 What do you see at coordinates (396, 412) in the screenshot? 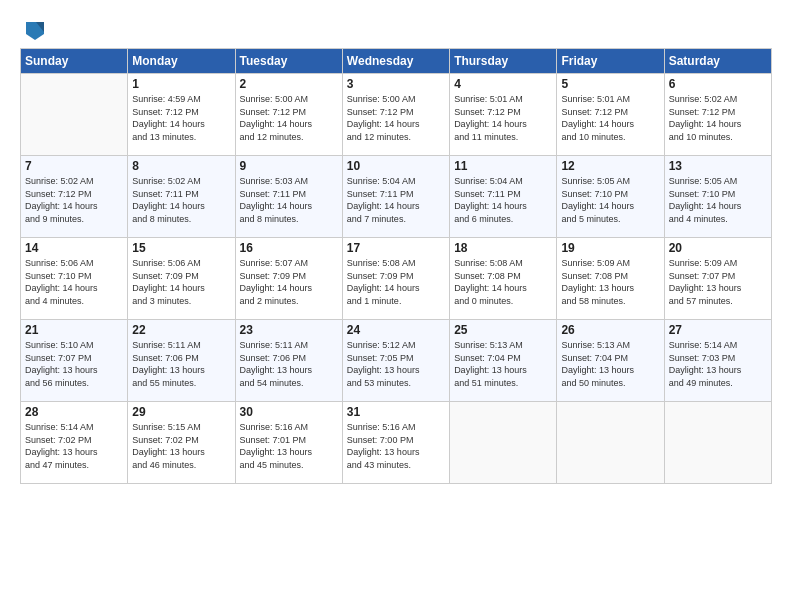
I see `day-number: 31` at bounding box center [396, 412].